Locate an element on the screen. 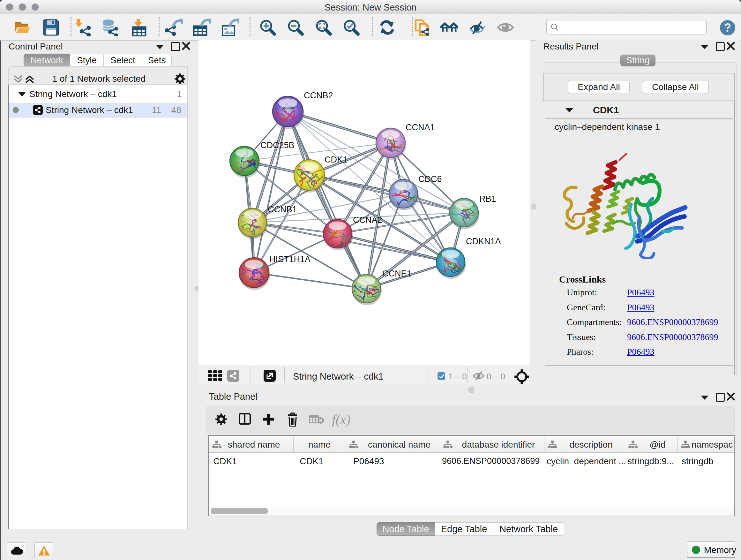 This screenshot has width=741, height=560. svg-text: CCNA1 is located at coordinates (420, 127).